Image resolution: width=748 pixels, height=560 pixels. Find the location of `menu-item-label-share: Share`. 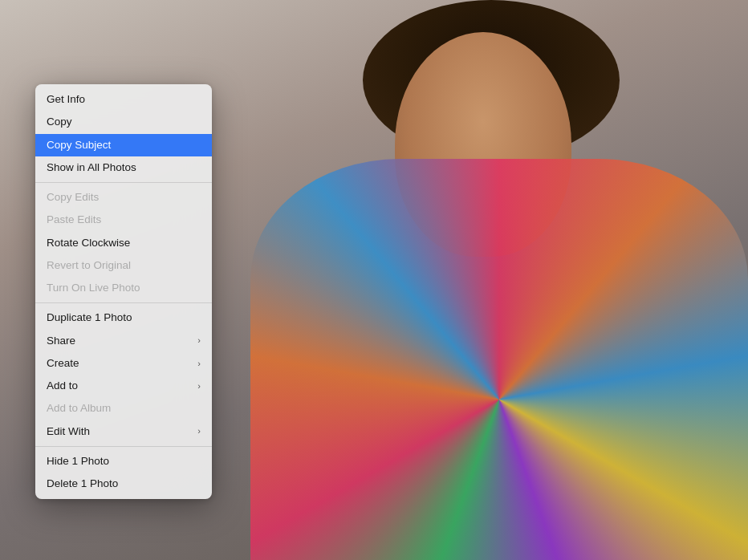

menu-item-label-share: Share is located at coordinates (122, 341).